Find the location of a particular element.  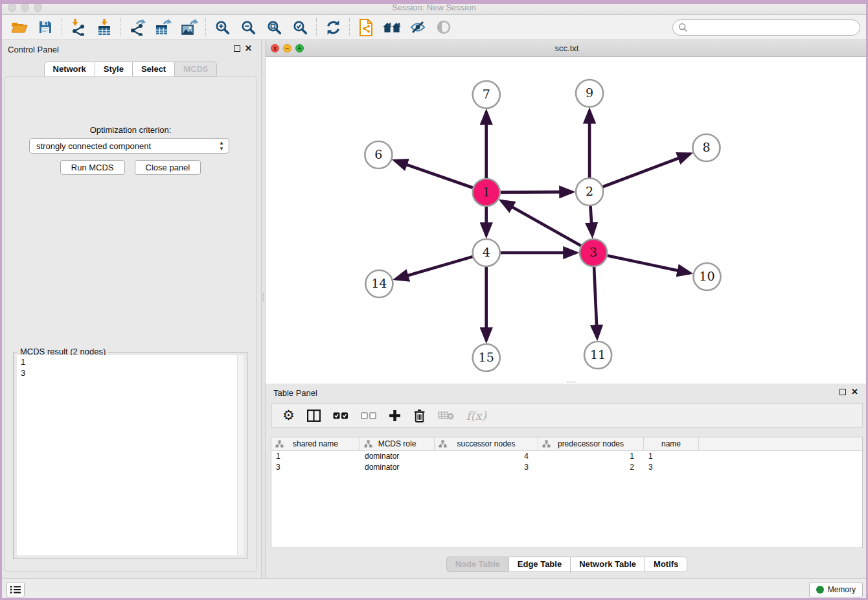

column-header-shared-name: shared name is located at coordinates (316, 444).